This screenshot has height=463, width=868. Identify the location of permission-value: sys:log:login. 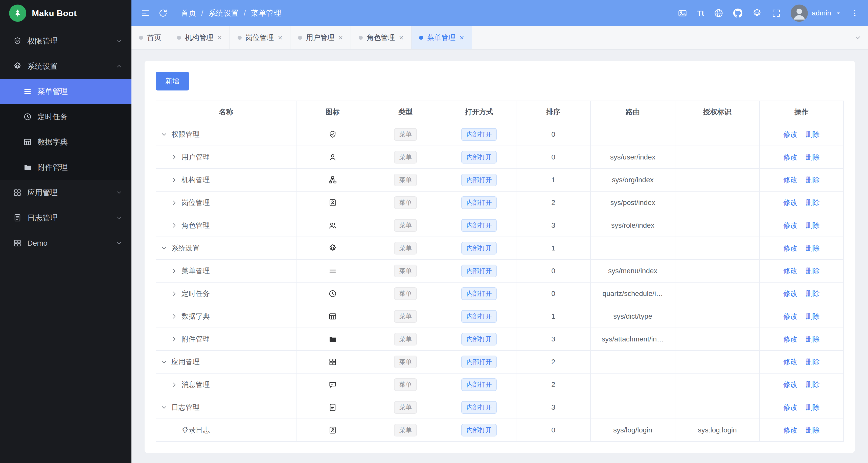
(718, 430).